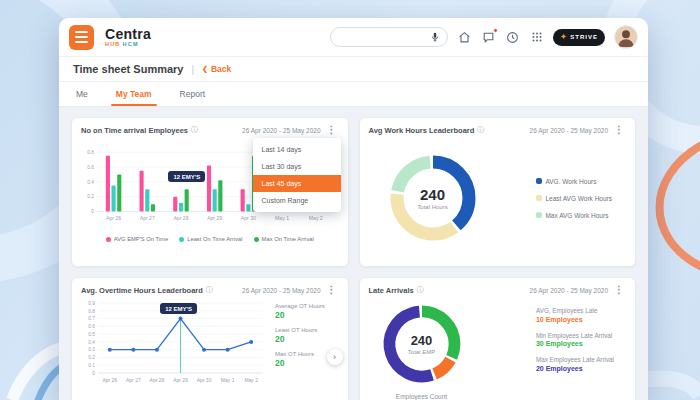 This screenshot has width=700, height=400. Describe the element at coordinates (110, 380) in the screenshot. I see `svg-text: Apr 26` at that location.